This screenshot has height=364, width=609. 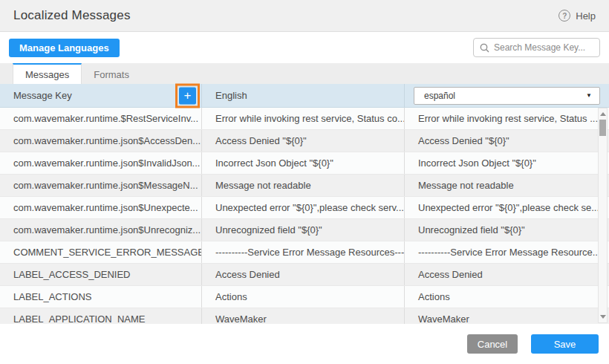 I want to click on message-key-cell: com.wavemaker.runtime.$RestServiceInv..., so click(x=101, y=119).